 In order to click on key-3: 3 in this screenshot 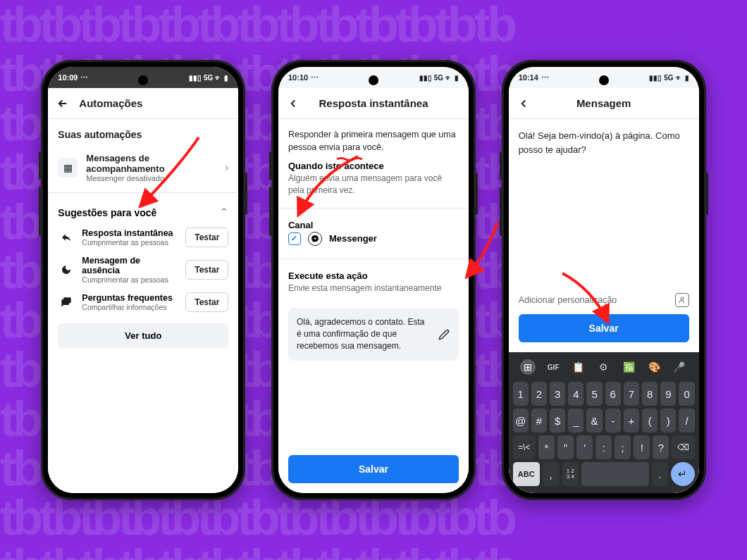, I will do `click(557, 394)`.